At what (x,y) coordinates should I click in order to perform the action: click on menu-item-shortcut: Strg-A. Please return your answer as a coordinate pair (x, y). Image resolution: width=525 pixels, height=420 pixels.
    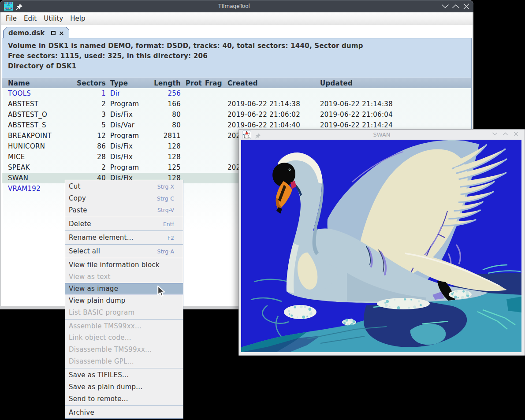
    Looking at the image, I should click on (166, 251).